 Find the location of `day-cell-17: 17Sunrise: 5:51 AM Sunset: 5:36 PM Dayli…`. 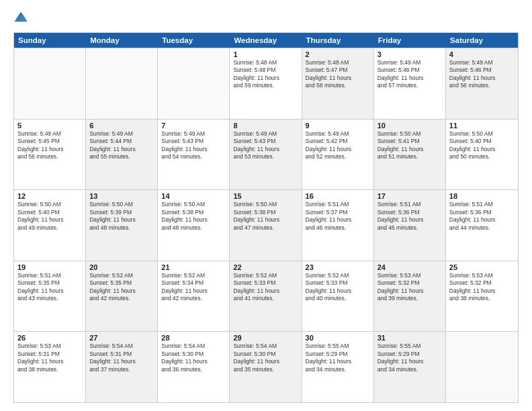

day-cell-17: 17Sunrise: 5:51 AM Sunset: 5:36 PM Dayli… is located at coordinates (410, 226).